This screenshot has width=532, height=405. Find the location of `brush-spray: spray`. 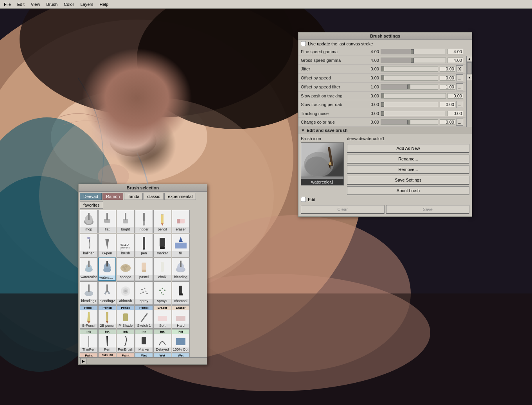

brush-spray: spray is located at coordinates (144, 293).